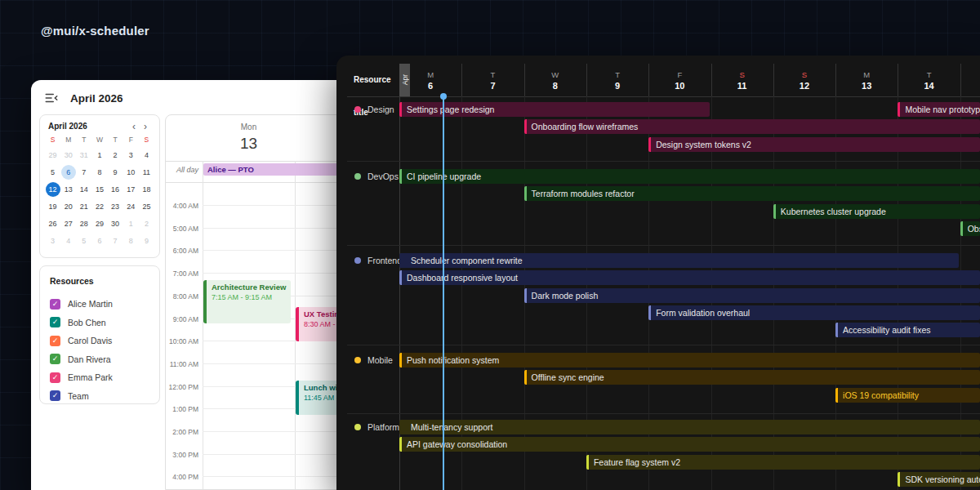  I want to click on resource-row-name: Platform, so click(384, 427).